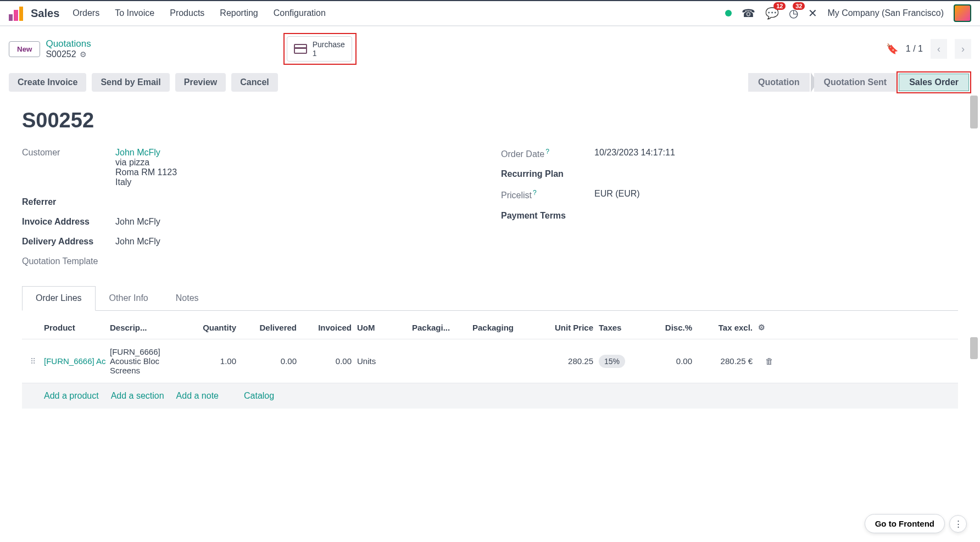  Describe the element at coordinates (503, 327) in the screenshot. I see `th-packaging: Packaging` at that location.